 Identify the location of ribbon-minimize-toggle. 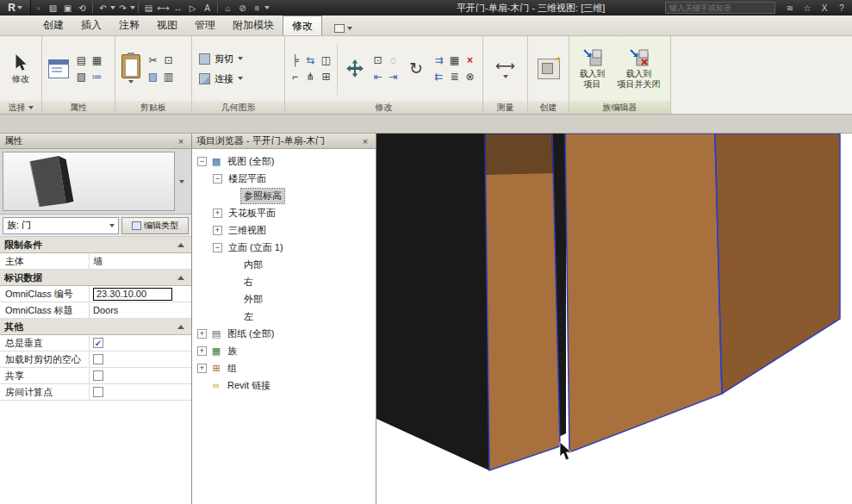
(343, 28).